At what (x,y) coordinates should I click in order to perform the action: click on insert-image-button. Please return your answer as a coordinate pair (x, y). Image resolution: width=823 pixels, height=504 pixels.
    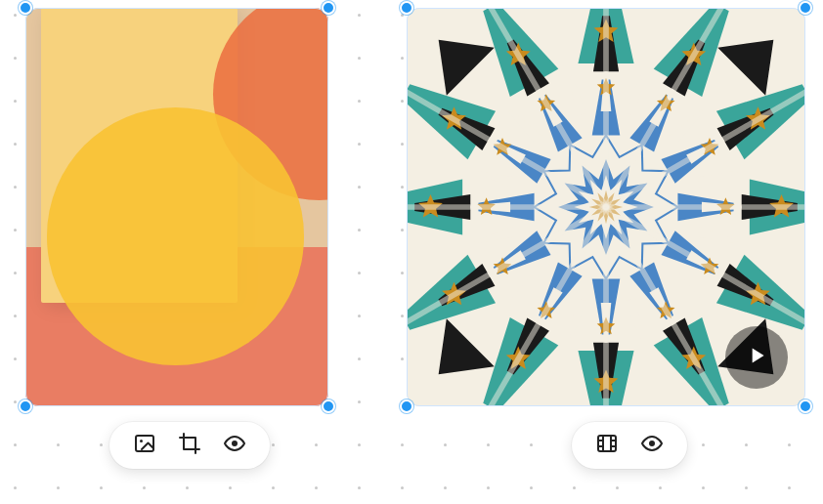
    Looking at the image, I should click on (145, 445).